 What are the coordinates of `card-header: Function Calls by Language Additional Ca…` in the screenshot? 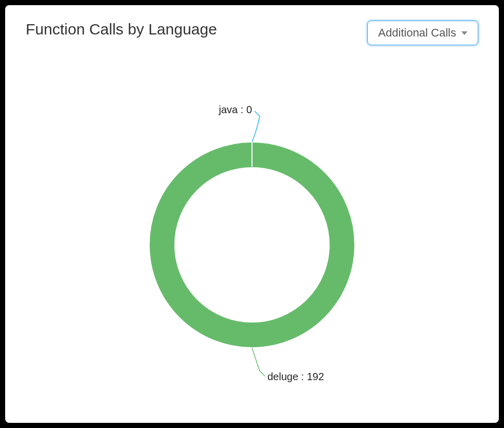 It's located at (252, 33).